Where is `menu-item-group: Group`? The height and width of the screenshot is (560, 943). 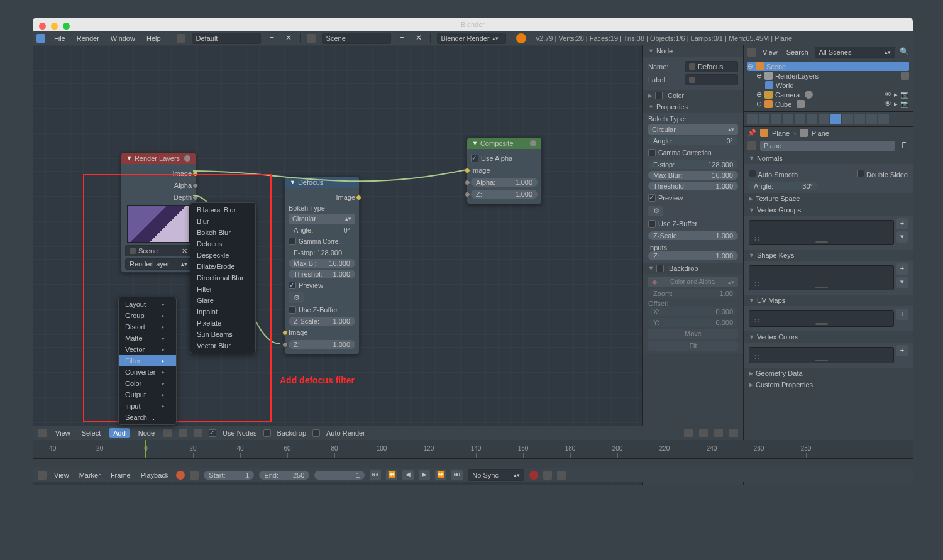
menu-item-group: Group is located at coordinates (147, 316).